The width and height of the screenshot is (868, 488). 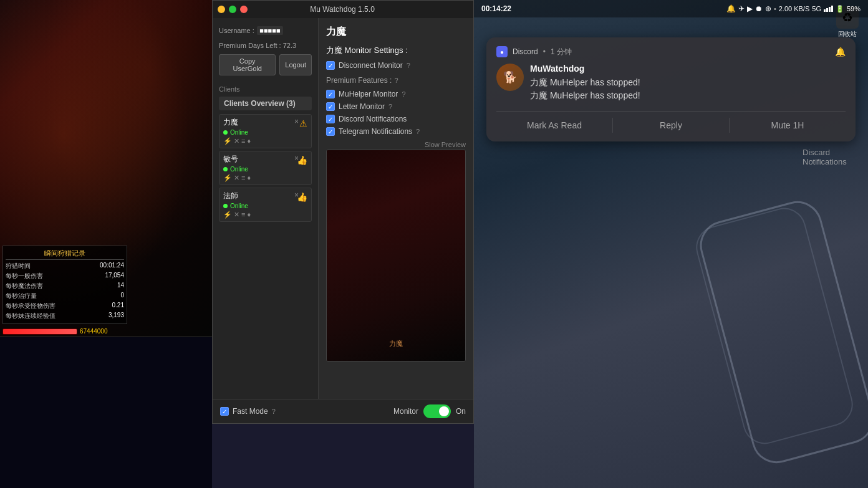 I want to click on fast-mode-row: Fast Mode ?, so click(x=248, y=411).